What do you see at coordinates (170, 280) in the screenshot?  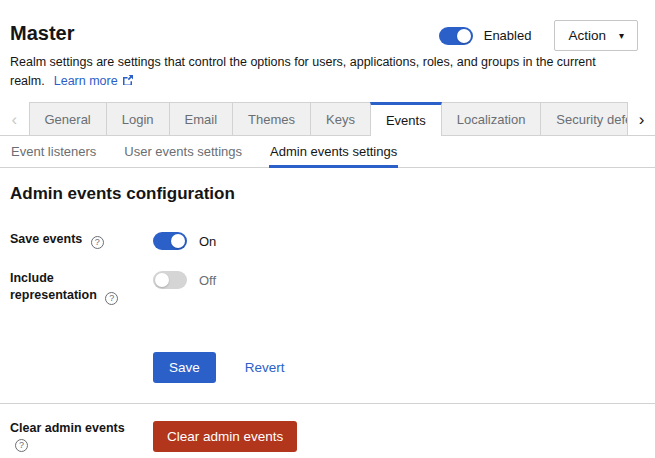 I see `include-representation-toggle` at bounding box center [170, 280].